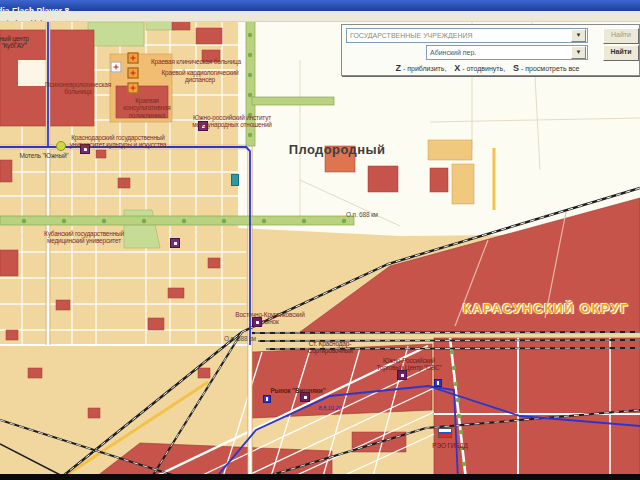 The width and height of the screenshot is (640, 480). I want to click on category-select-value: ГОСУДАРСТВЕННЫЕ УЧРЕЖДЕНИЯ, so click(458, 36).